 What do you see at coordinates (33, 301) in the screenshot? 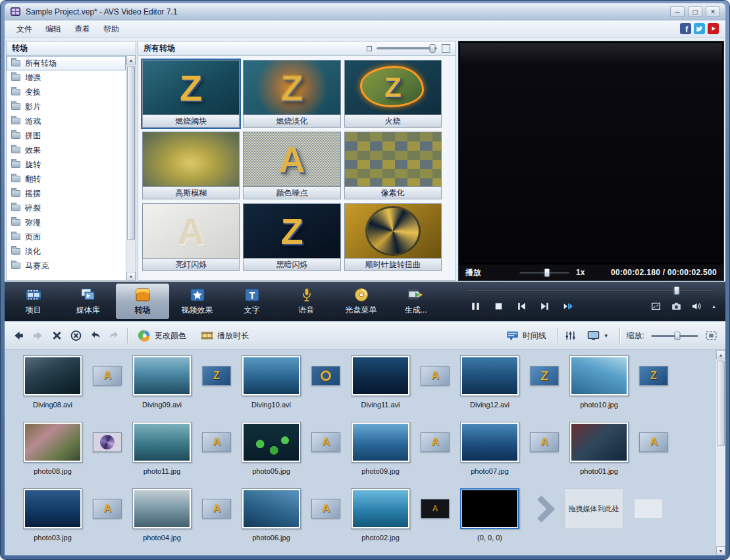
I see `tab-project: 项目` at bounding box center [33, 301].